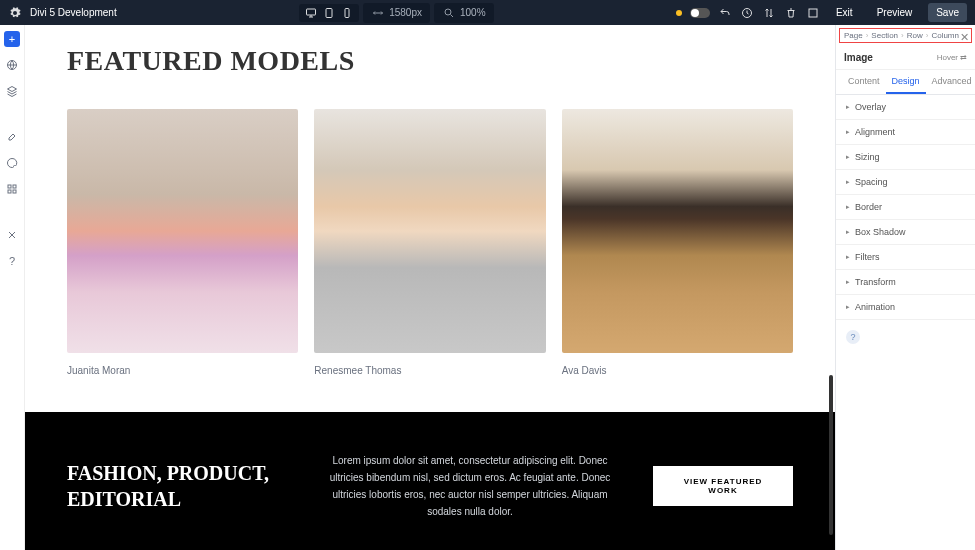 This screenshot has width=975, height=550. What do you see at coordinates (329, 13) in the screenshot?
I see `tablet-icon` at bounding box center [329, 13].